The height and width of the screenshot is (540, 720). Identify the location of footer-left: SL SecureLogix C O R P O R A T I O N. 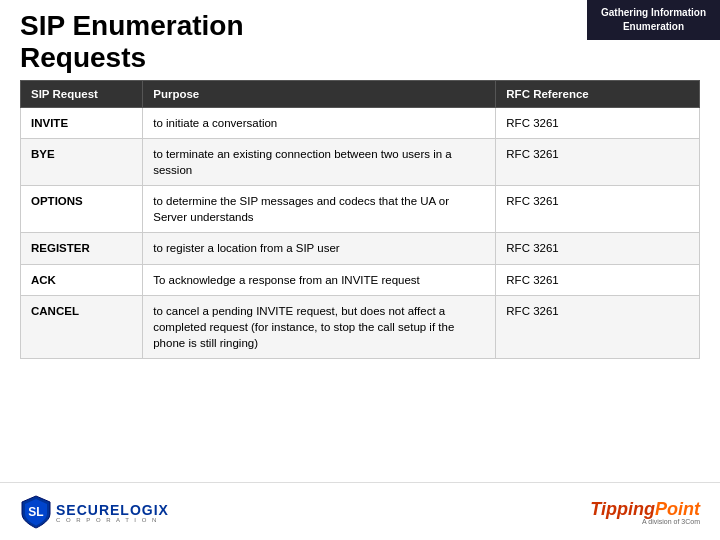
(94, 512).